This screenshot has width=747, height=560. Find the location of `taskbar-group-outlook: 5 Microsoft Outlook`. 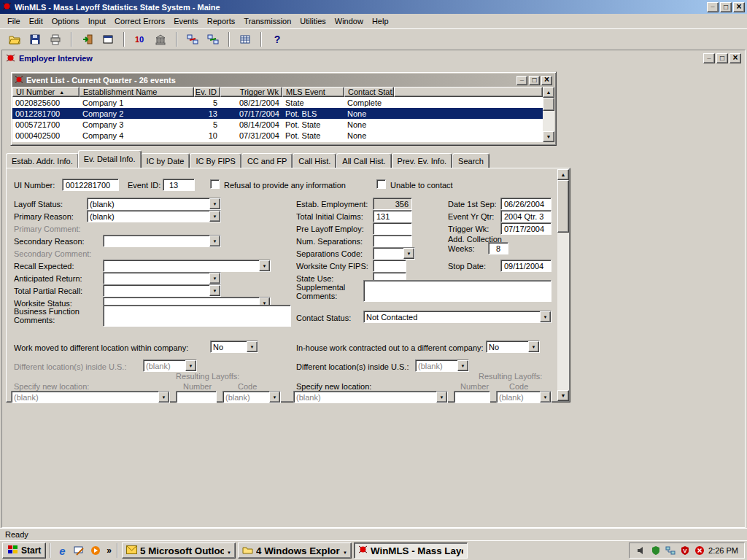

taskbar-group-outlook: 5 Microsoft Outlook is located at coordinates (179, 551).